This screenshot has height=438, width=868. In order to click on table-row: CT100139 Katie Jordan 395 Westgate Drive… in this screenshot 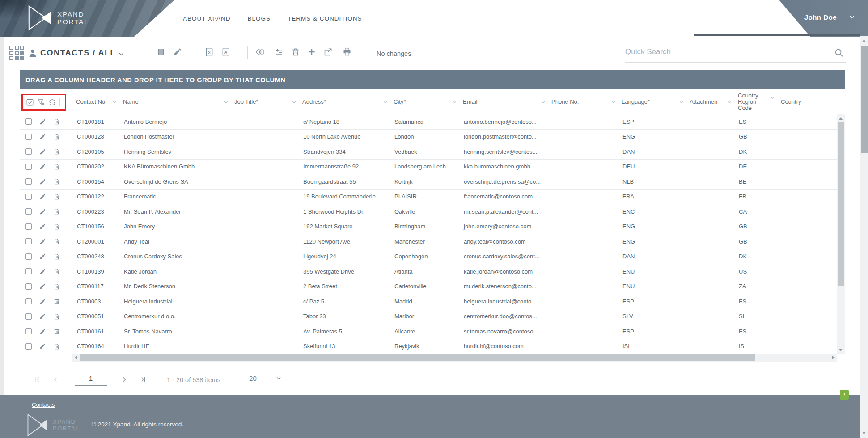, I will do `click(428, 272)`.